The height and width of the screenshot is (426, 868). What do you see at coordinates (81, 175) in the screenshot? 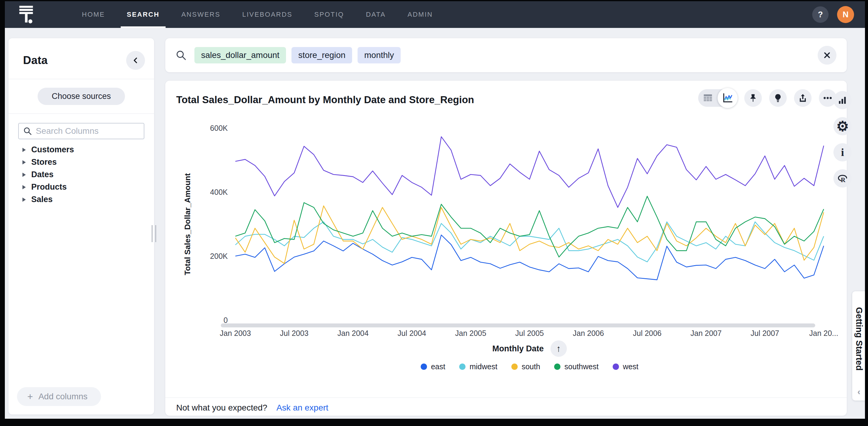
I see `tree-item-dates: Dates` at bounding box center [81, 175].